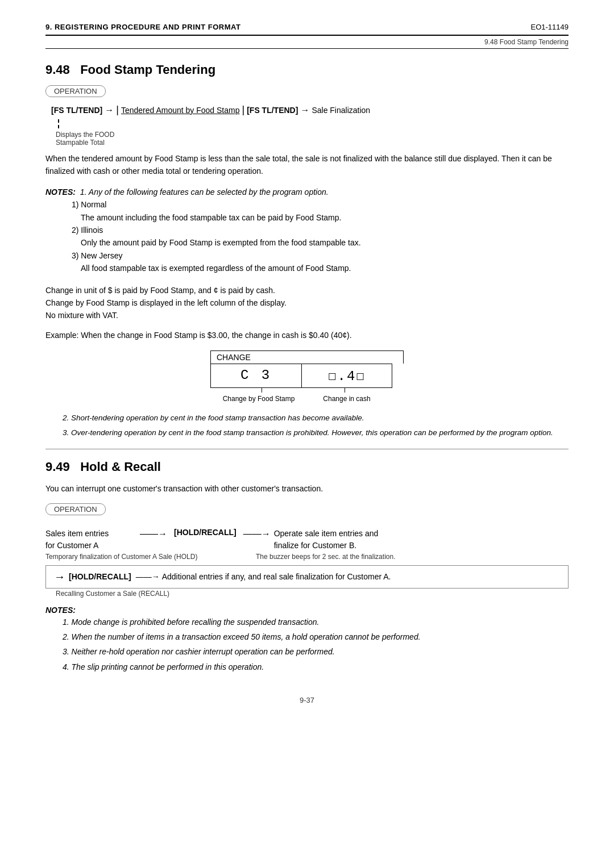 The height and width of the screenshot is (868, 614). Describe the element at coordinates (305, 110) in the screenshot. I see `flow-arrow2-948: →` at that location.